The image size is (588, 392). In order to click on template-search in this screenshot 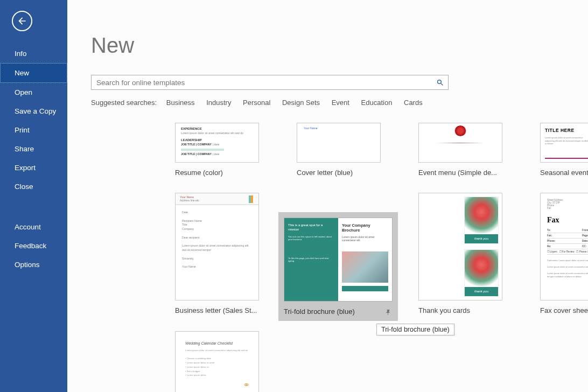, I will do `click(270, 82)`.